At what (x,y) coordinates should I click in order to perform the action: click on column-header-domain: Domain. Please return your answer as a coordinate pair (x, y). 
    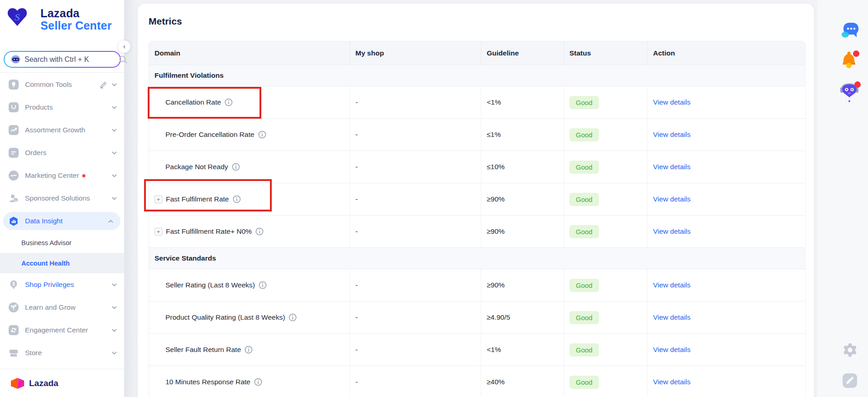
    Looking at the image, I should click on (249, 53).